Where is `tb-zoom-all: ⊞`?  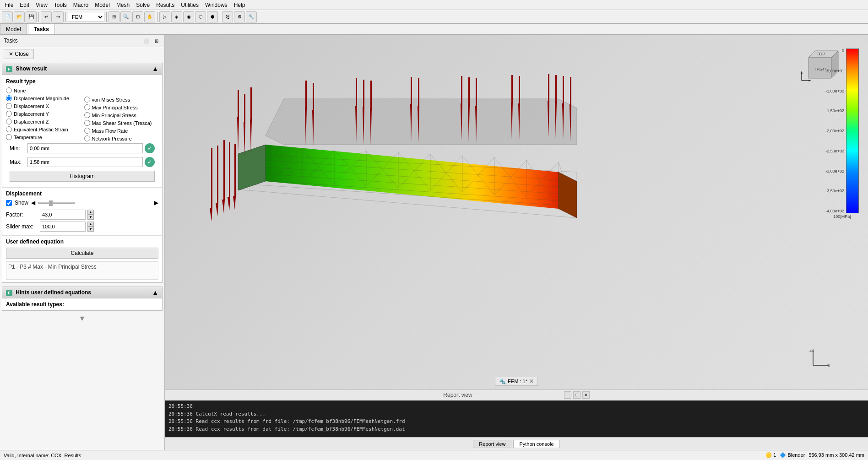
tb-zoom-all: ⊞ is located at coordinates (114, 17).